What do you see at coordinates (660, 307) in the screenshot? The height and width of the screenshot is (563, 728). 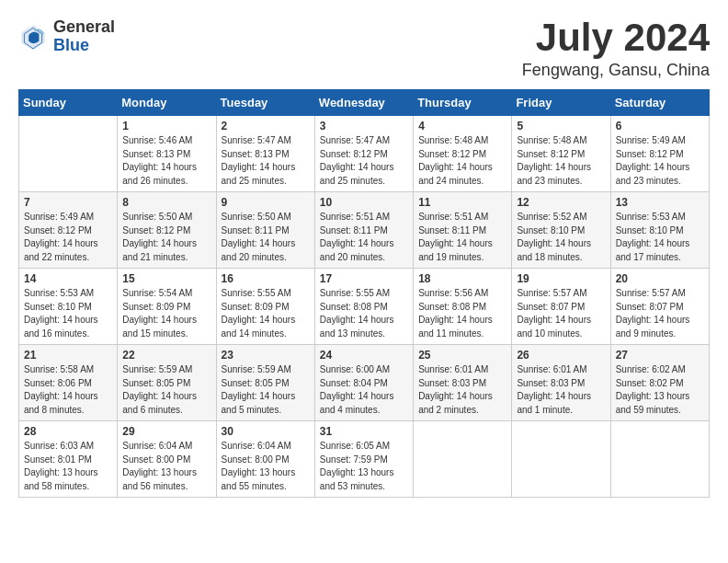 I see `calendar-cell: 20Sunrise: 5:57 AM Sunset: 8:07 PM Dayli…` at bounding box center [660, 307].